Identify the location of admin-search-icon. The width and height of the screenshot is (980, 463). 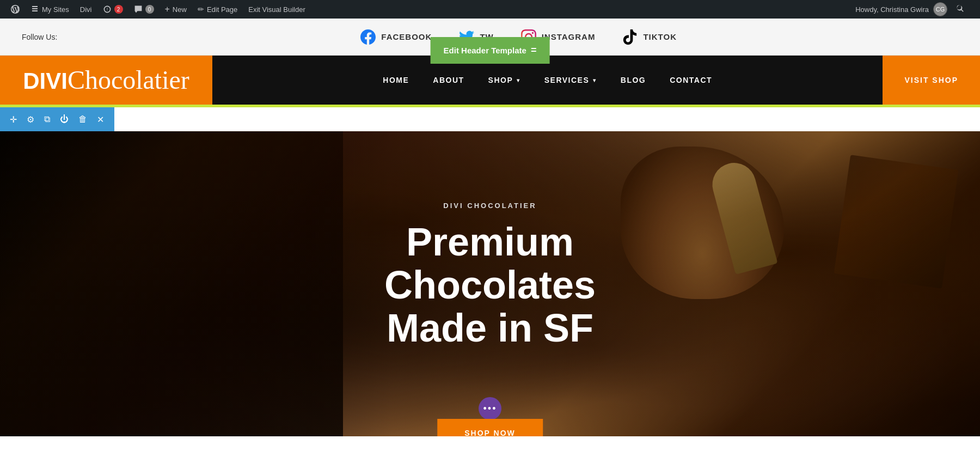
(960, 10).